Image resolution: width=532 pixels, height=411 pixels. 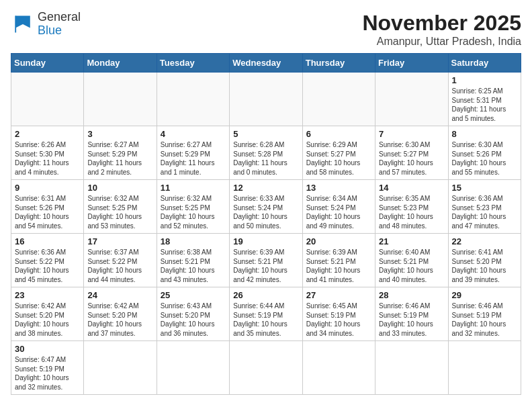 I want to click on calendar-header: Sunday Monday Tuesday Wednesday Thursday…, so click(x=266, y=63).